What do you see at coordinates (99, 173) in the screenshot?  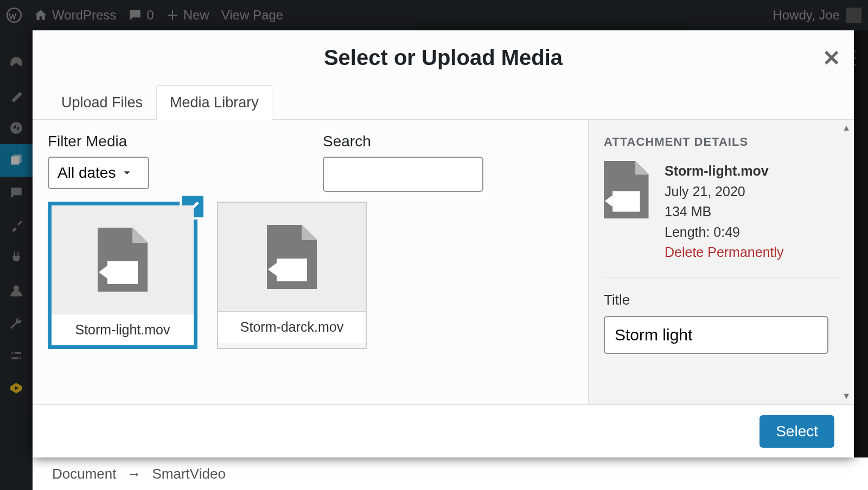 I see `date-filter-select: All dates` at bounding box center [99, 173].